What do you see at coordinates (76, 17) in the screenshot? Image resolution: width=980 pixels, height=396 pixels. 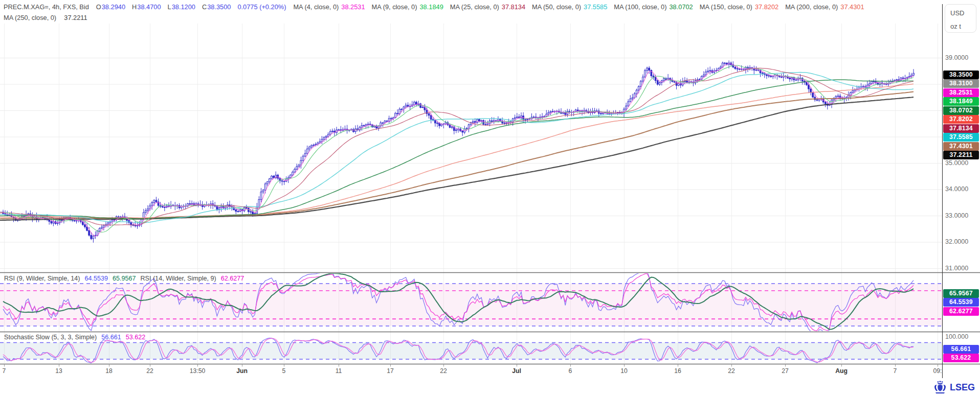 I see `ma250-value: 37.2211` at bounding box center [76, 17].